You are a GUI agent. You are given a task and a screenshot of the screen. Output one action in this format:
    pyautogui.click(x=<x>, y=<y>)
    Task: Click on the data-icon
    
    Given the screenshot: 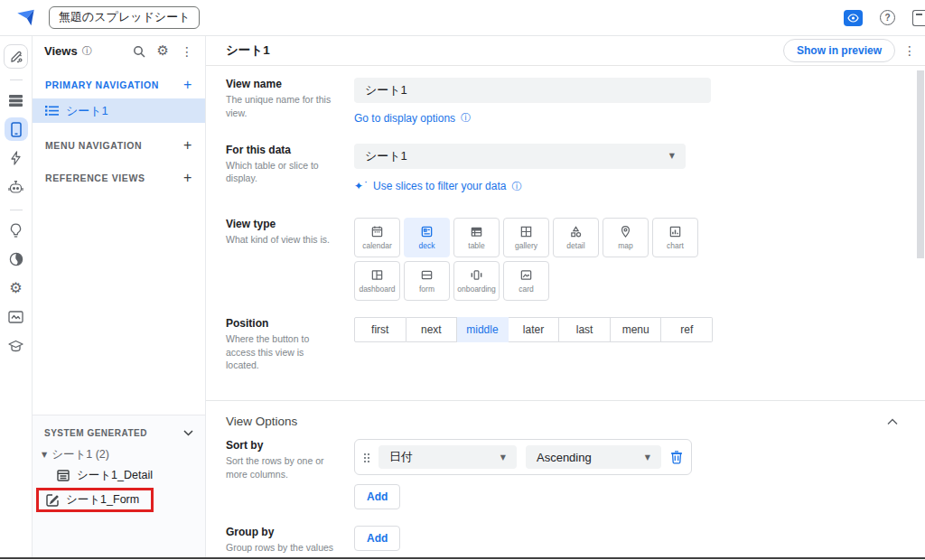 What is the action you would take?
    pyautogui.click(x=16, y=100)
    